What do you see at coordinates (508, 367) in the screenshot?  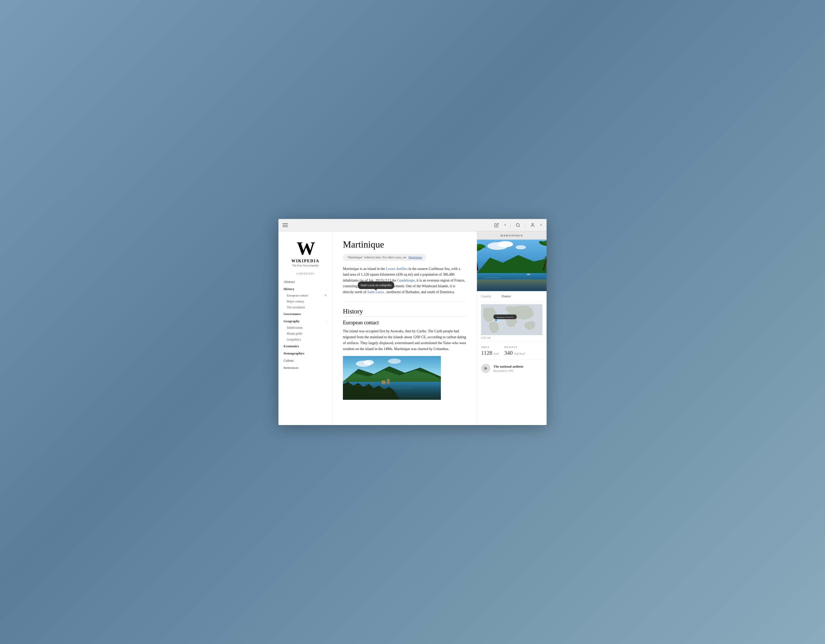 I see `anthem-title: The national anthem` at bounding box center [508, 367].